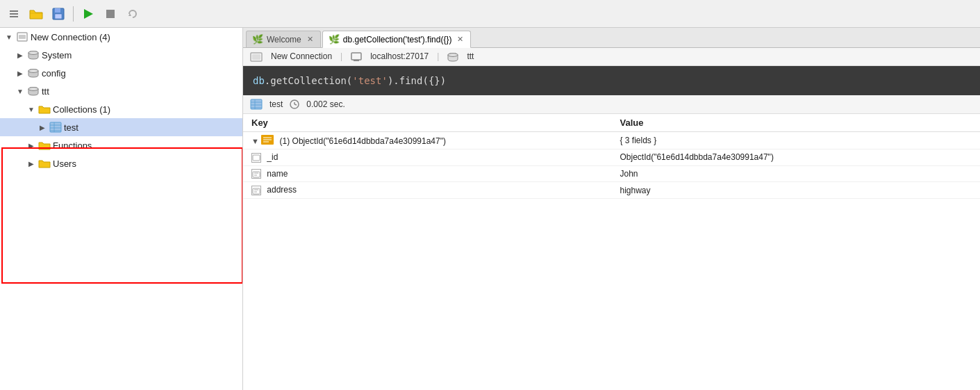 This screenshot has height=390, width=980. I want to click on value-header: Value, so click(796, 123).